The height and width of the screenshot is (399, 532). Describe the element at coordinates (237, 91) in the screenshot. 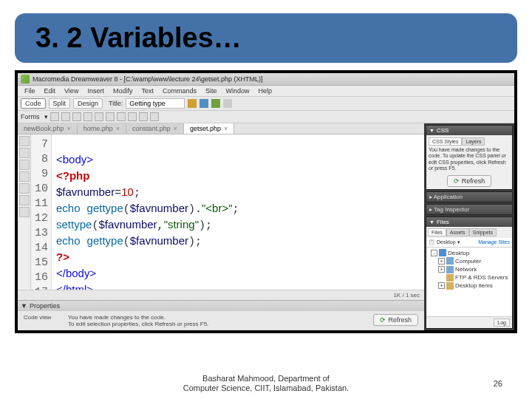

I see `menu-window: Window` at that location.